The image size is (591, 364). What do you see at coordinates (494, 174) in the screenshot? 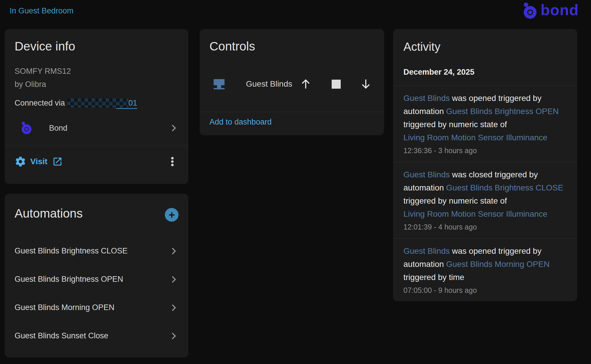
I see `activity-text: was closed triggered by` at bounding box center [494, 174].